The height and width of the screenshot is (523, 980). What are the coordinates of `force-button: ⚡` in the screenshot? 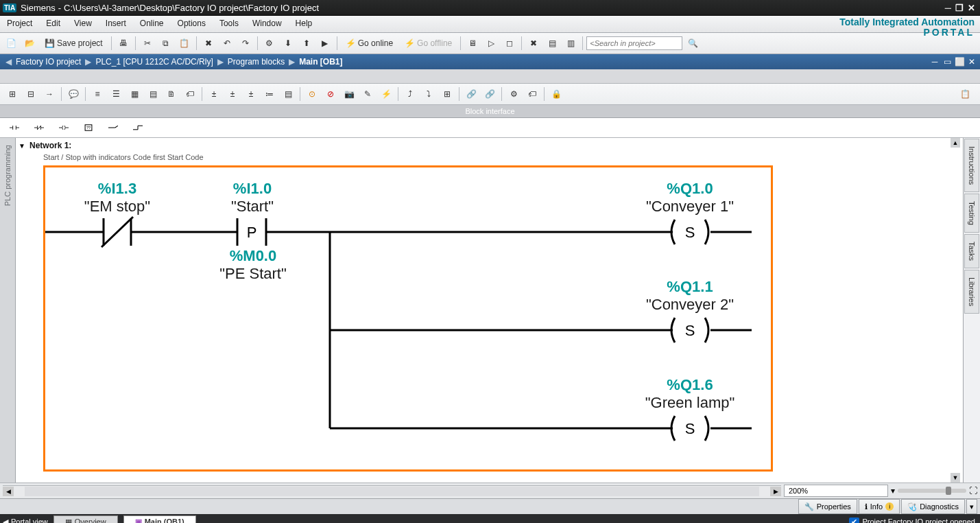 It's located at (386, 94).